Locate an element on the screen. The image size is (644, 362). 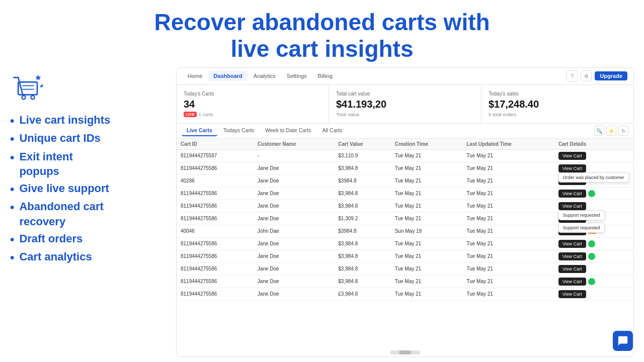
cell-0: 40046 is located at coordinates (215, 231).